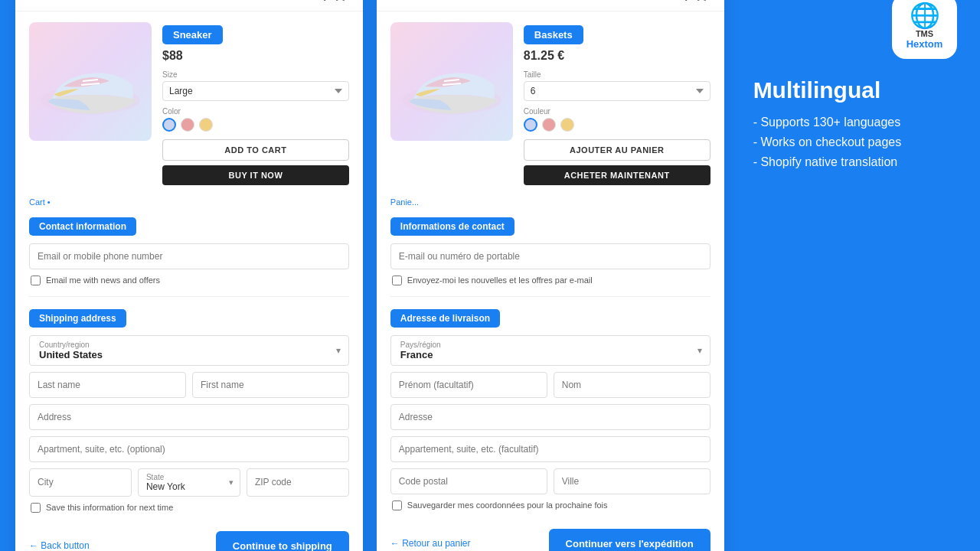  What do you see at coordinates (925, 29) in the screenshot?
I see `tms-logo: 🌐 TMS Hextom` at bounding box center [925, 29].